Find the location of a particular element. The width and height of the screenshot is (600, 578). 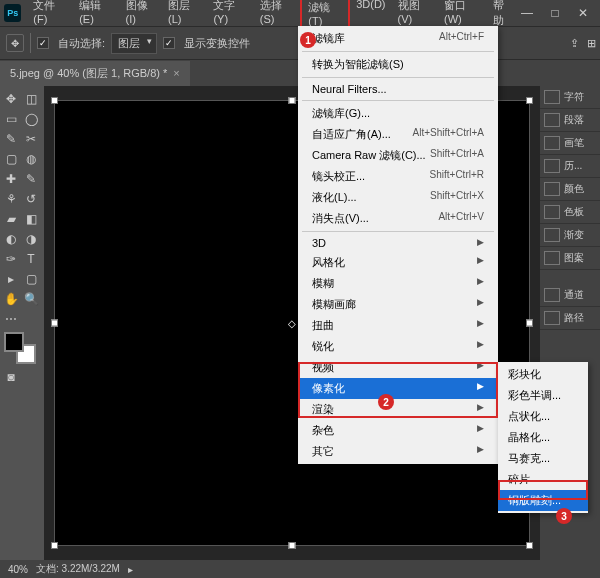

menu-item: 滤镜库(G)... is located at coordinates (398, 114).